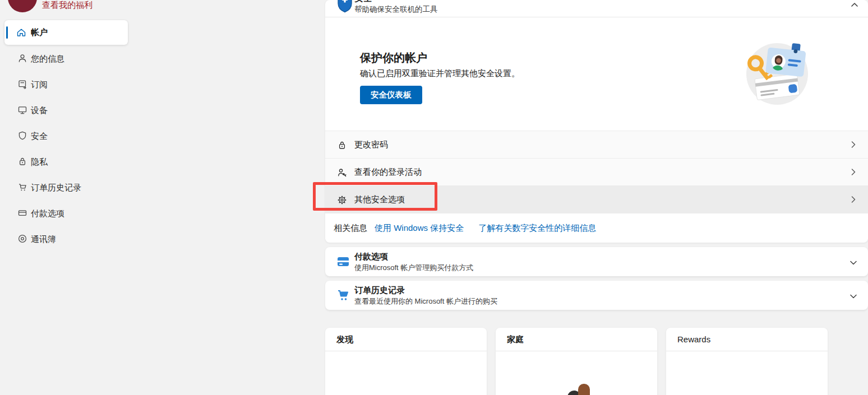 Image resolution: width=868 pixels, height=395 pixels. Describe the element at coordinates (22, 240) in the screenshot. I see `contacts-icon` at that location.